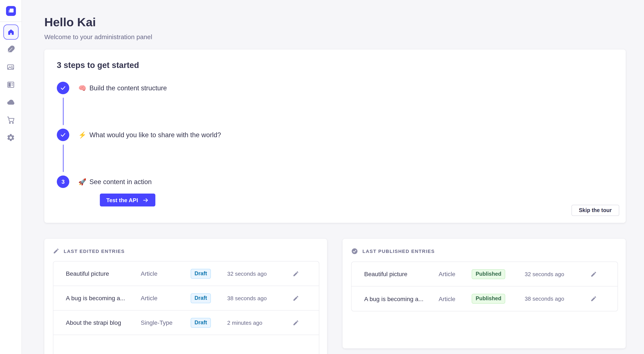  What do you see at coordinates (484, 294) in the screenshot?
I see `last-published-card: LAST PUBLISHED ENTRIES Beautiful picture…` at bounding box center [484, 294].